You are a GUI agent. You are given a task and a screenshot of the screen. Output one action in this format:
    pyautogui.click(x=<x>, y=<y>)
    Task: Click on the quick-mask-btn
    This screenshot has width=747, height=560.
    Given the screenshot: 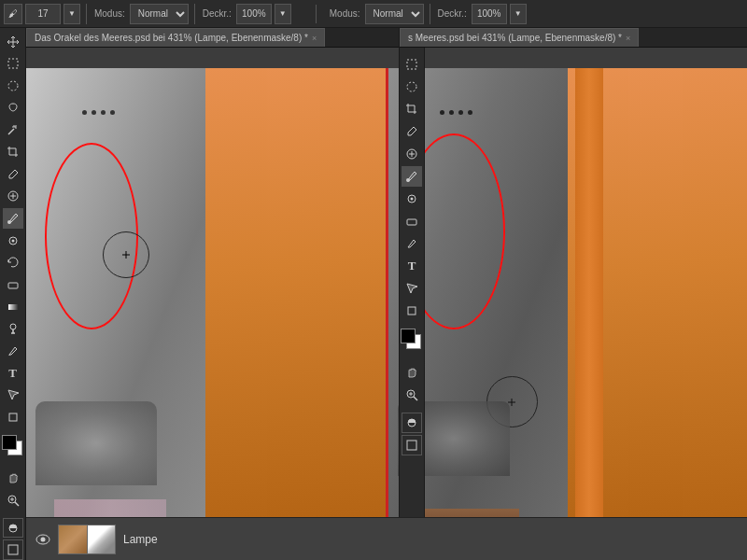 What is the action you would take?
    pyautogui.click(x=13, y=528)
    